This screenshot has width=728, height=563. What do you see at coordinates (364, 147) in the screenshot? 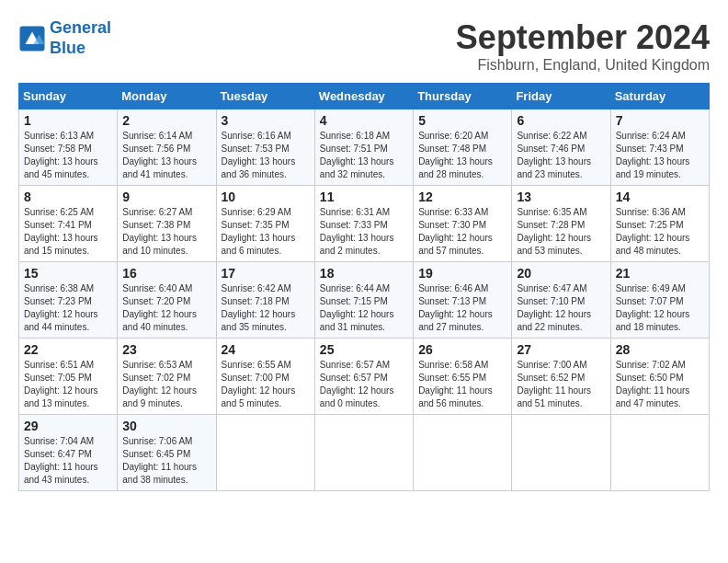
I see `calendar-cell: 4Sunrise: 6:18 AM Sunset: 7:51 PM Daylig…` at bounding box center [364, 147].